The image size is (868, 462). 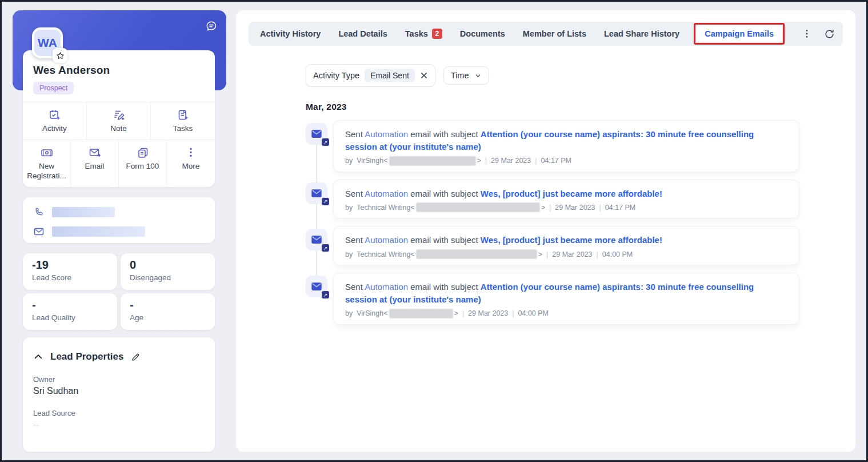 I want to click on action-label: Email, so click(x=95, y=167).